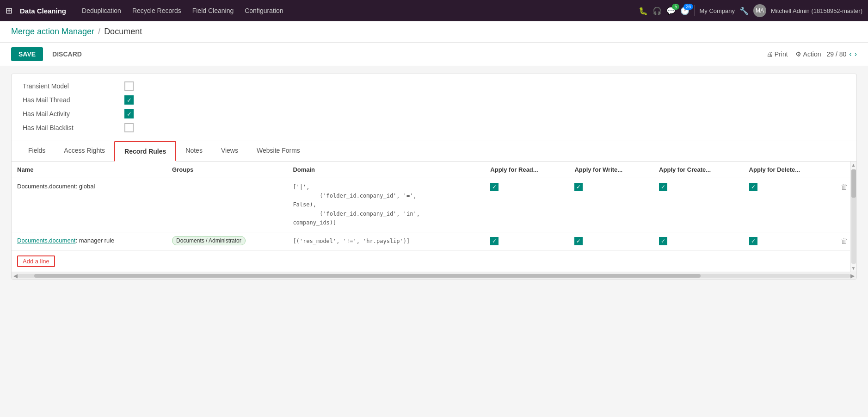  Describe the element at coordinates (579, 187) in the screenshot. I see `row1-write-checkbox: ✓` at that location.